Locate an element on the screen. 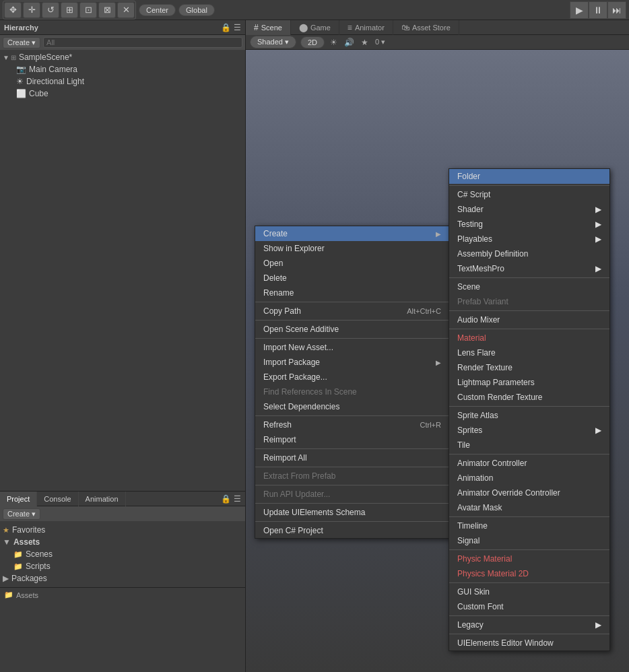 The width and height of the screenshot is (629, 672). ctx-import-new-asset: Import New Asset... is located at coordinates (352, 347).